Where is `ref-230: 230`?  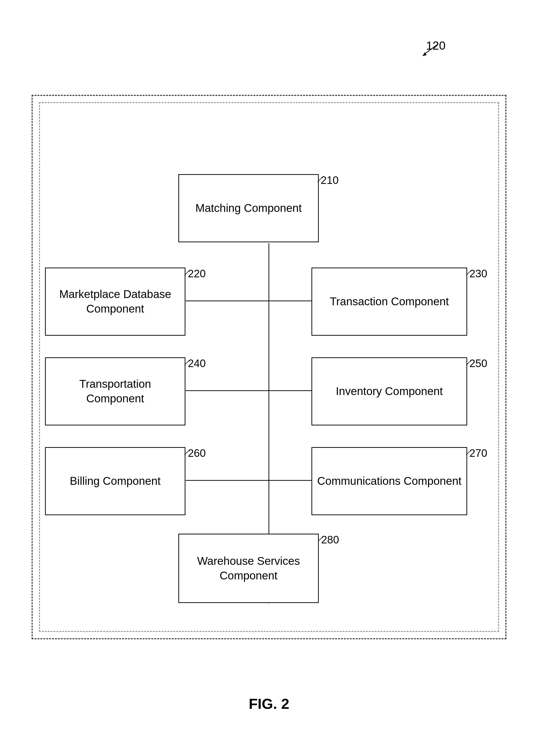
ref-230: 230 is located at coordinates (478, 274).